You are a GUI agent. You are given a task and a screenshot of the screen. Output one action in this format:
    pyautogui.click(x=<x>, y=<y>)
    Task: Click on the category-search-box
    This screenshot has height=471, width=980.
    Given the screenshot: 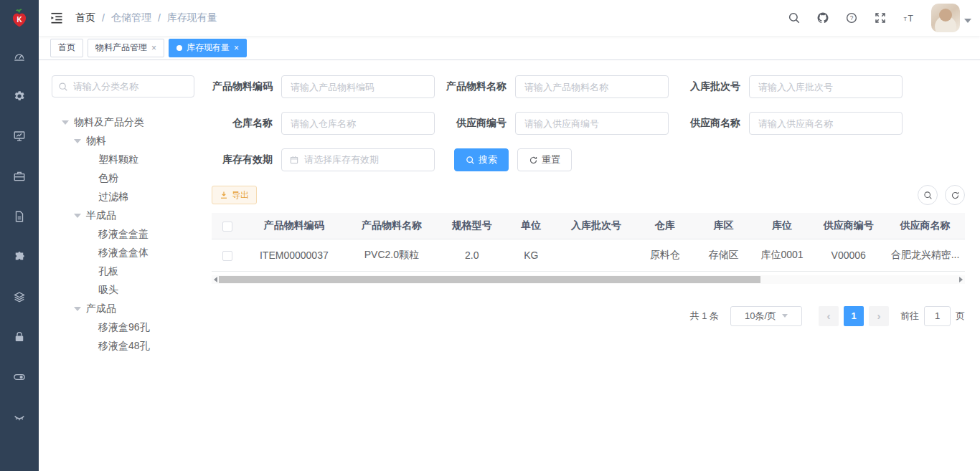 What is the action you would take?
    pyautogui.click(x=123, y=86)
    